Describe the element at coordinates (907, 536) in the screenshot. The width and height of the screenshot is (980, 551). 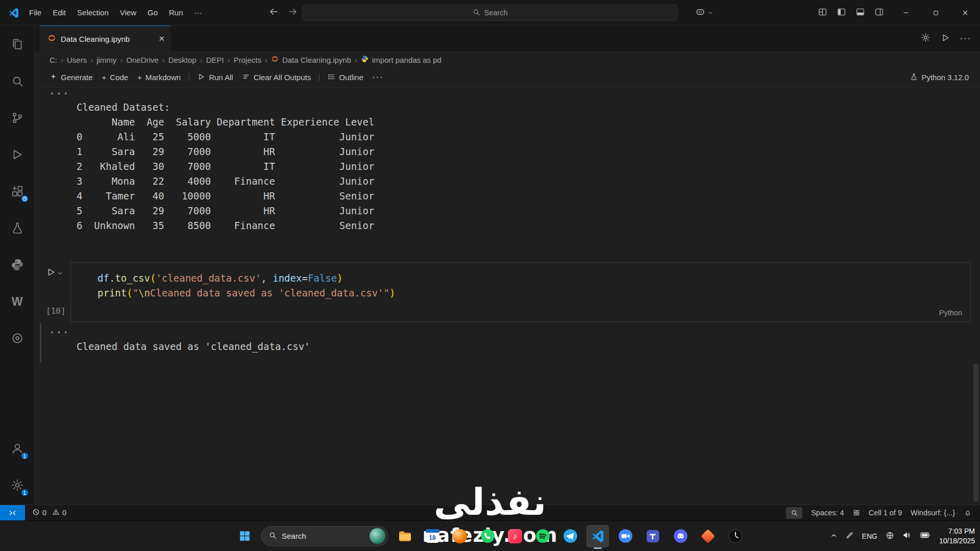
I see `volume-icon` at that location.